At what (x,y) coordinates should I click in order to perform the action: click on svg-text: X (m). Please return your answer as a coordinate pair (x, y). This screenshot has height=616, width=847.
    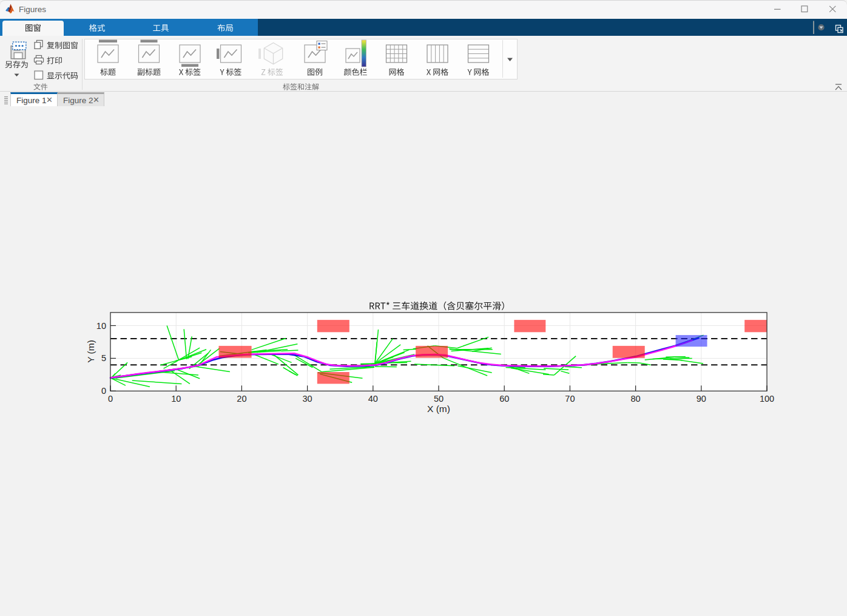
    Looking at the image, I should click on (439, 409).